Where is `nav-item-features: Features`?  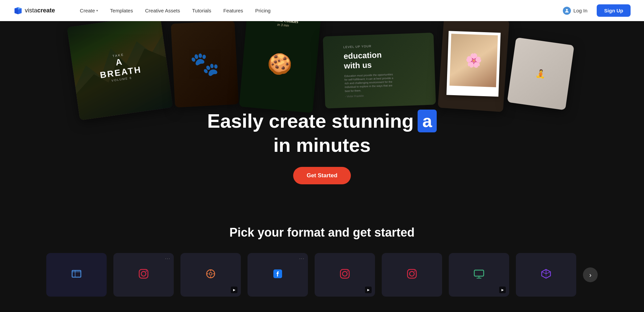
nav-item-features: Features is located at coordinates (233, 11).